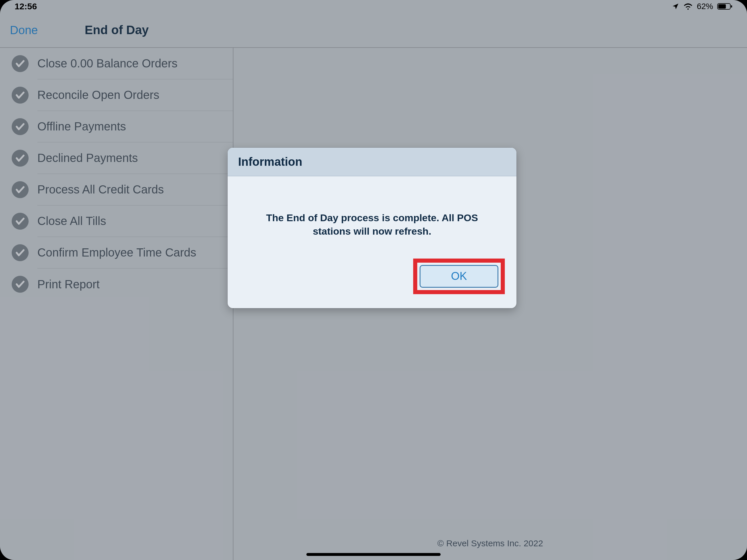 This screenshot has height=560, width=747. What do you see at coordinates (374, 6) in the screenshot?
I see `status-bar: 12:56 62%` at bounding box center [374, 6].